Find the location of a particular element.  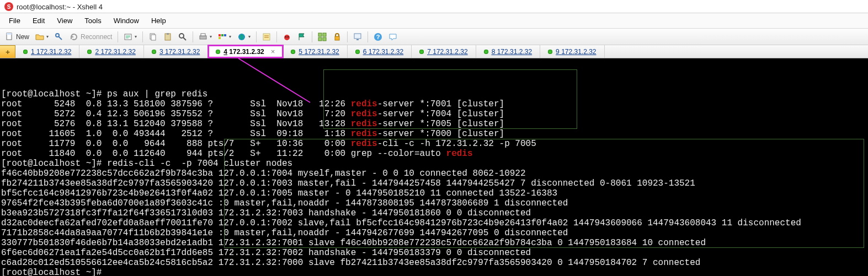

new-label: New is located at coordinates (23, 37).